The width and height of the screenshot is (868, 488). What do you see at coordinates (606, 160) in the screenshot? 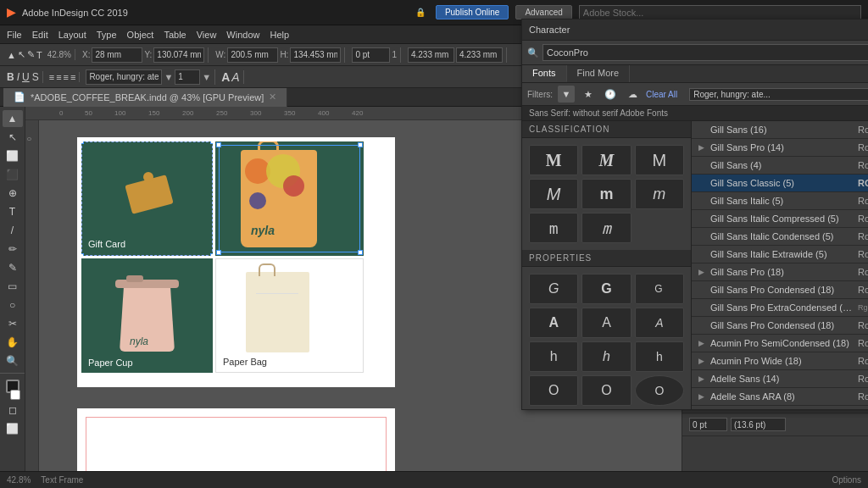
I see `serif-btn-2: M` at bounding box center [606, 160].